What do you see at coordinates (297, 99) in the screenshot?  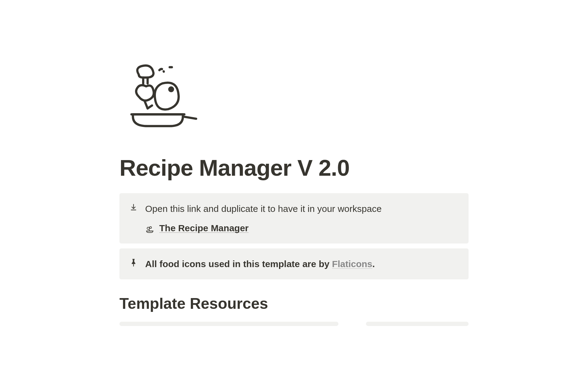 I see `cooking-pan-icon` at bounding box center [297, 99].